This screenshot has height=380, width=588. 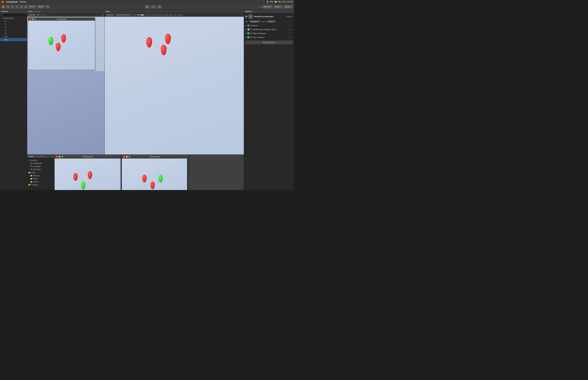 I want to click on transport-gear-icon: ⚙, so click(x=289, y=38).